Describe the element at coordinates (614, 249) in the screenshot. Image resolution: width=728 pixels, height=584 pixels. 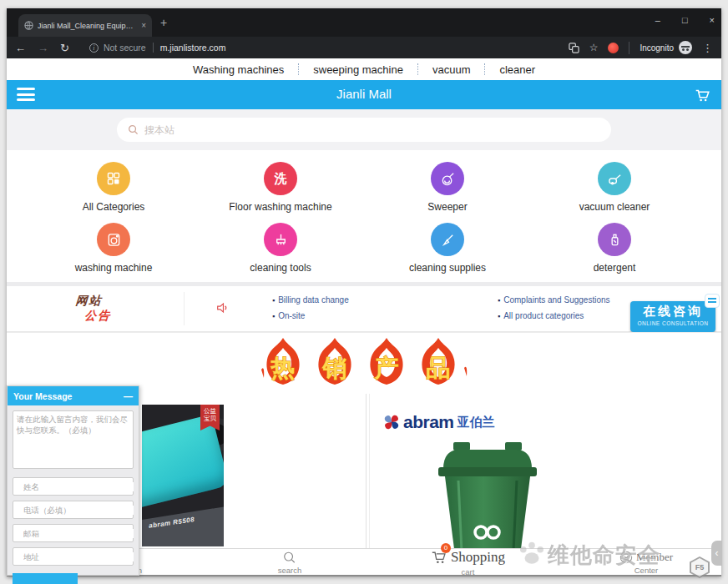
I see `category-detergent: detergent` at that location.